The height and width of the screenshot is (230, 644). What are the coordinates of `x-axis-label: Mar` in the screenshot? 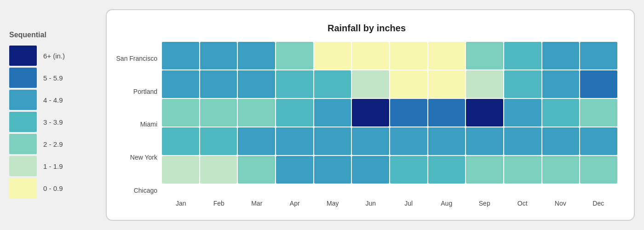 It's located at (257, 203).